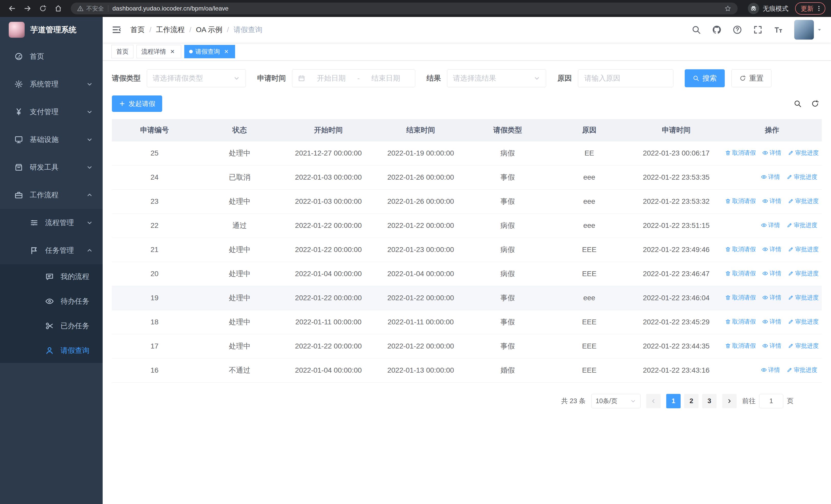 This screenshot has height=504, width=831. I want to click on goto-page-input, so click(771, 401).